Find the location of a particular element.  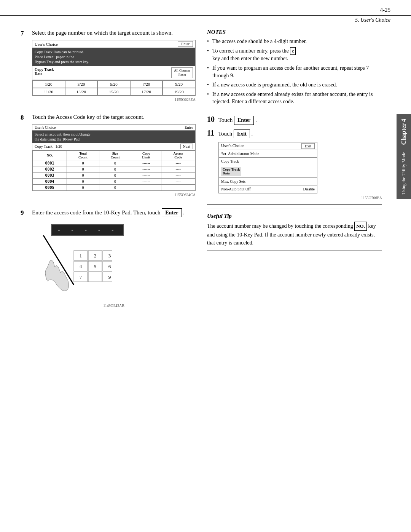

grid-cell-10: 19/20 is located at coordinates (179, 92).